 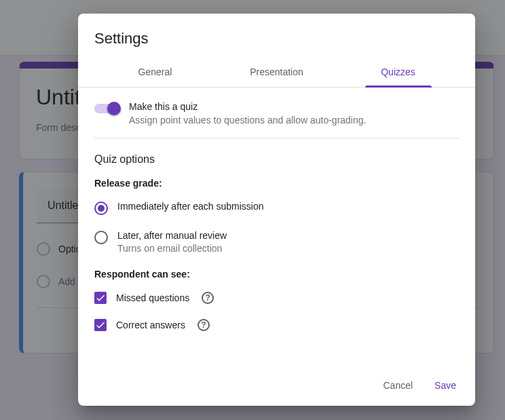 I want to click on make-quiz-toggle, so click(x=107, y=109).